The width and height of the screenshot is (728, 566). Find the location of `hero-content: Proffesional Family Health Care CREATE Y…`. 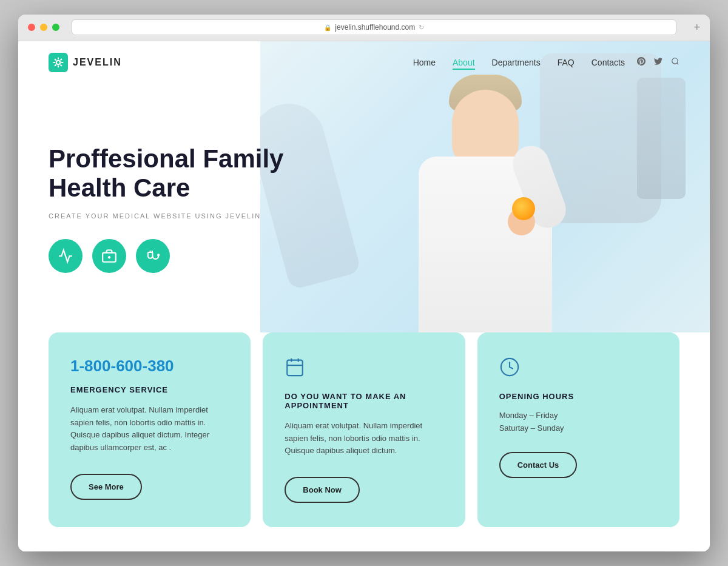

hero-content: Proffesional Family Health Care CREATE Y… is located at coordinates (176, 209).